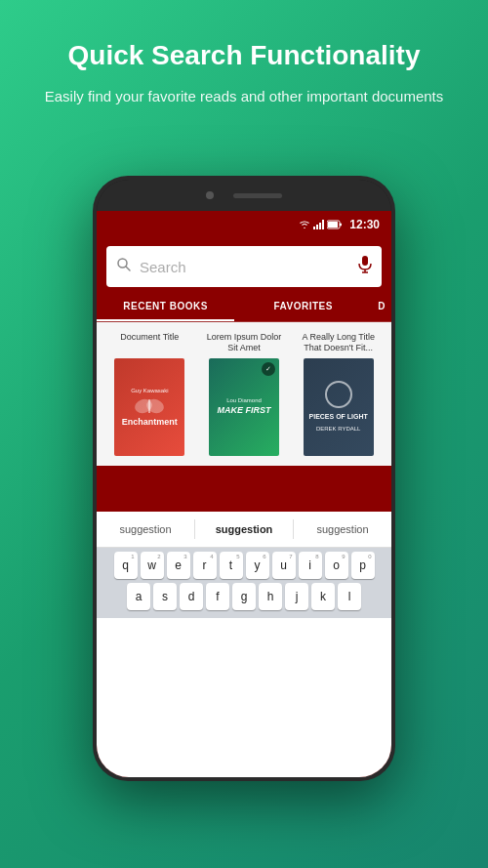 The width and height of the screenshot is (488, 868). Describe the element at coordinates (149, 343) in the screenshot. I see `book-title-1: Document Title` at that location.